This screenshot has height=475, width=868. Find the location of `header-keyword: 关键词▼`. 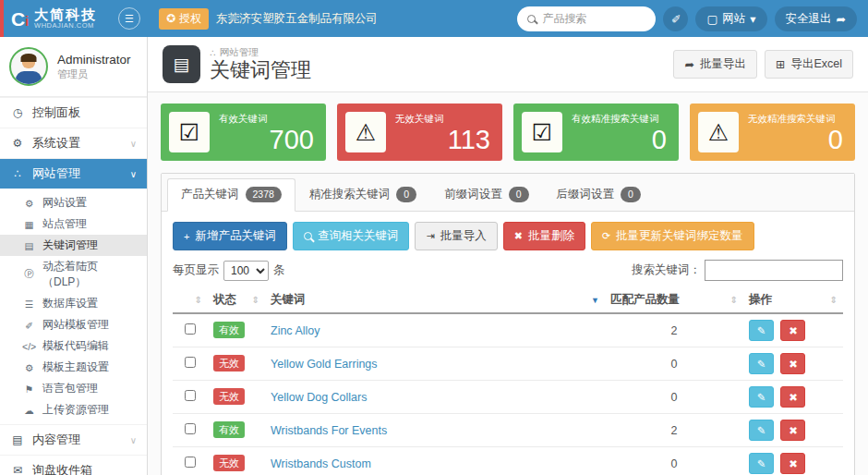

header-keyword: 关键词▼ is located at coordinates (435, 300).